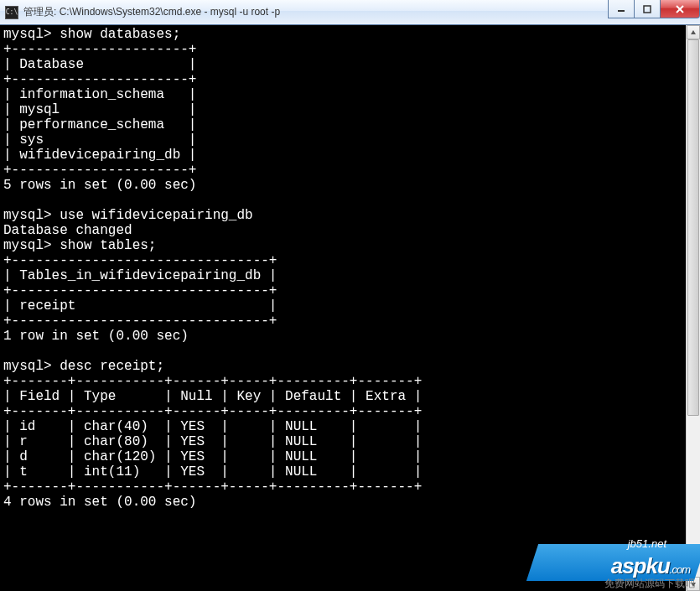 This screenshot has height=591, width=700. Describe the element at coordinates (680, 9) in the screenshot. I see `close-button` at that location.